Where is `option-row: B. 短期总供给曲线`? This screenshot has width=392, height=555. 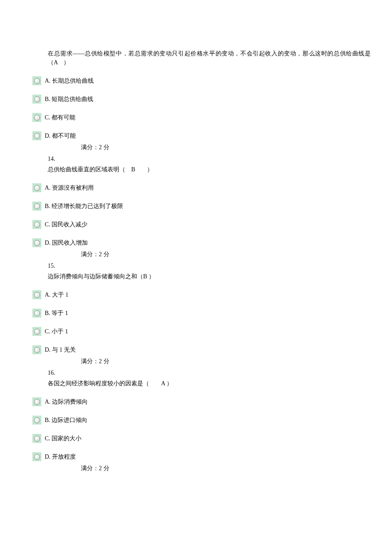
option-row: B. 短期总供给曲线 is located at coordinates (212, 99).